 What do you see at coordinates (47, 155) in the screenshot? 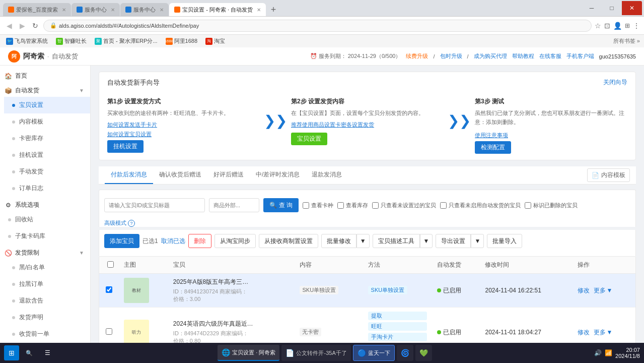
I see `sidebar-item-auto-machine: 挂机设置` at bounding box center [47, 155].